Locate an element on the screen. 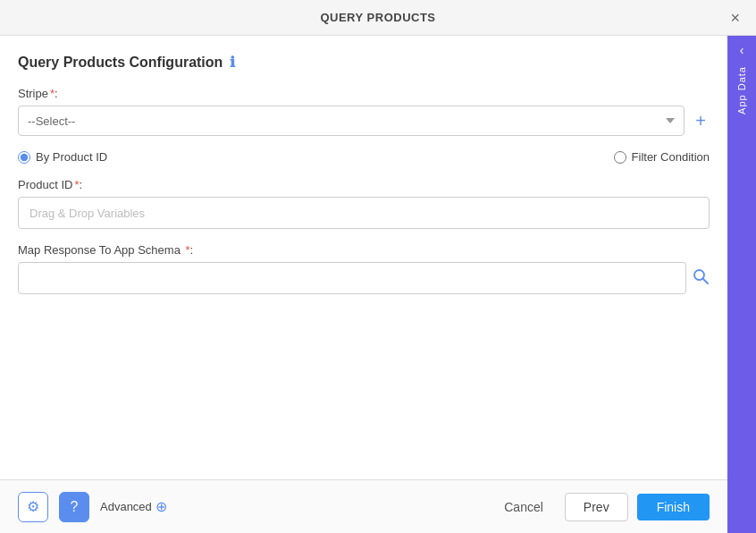 The width and height of the screenshot is (756, 533). info-icon: ℹ is located at coordinates (232, 63).